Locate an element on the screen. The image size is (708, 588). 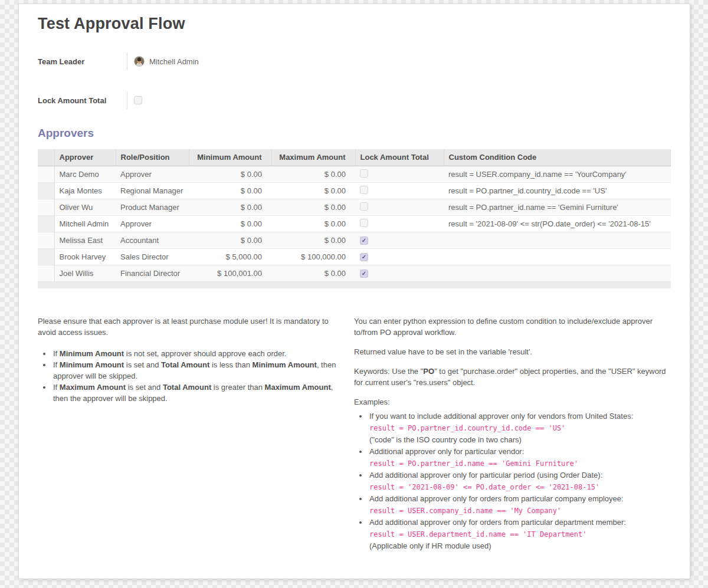
approver-cell: Mitchell Admin is located at coordinates (85, 224).